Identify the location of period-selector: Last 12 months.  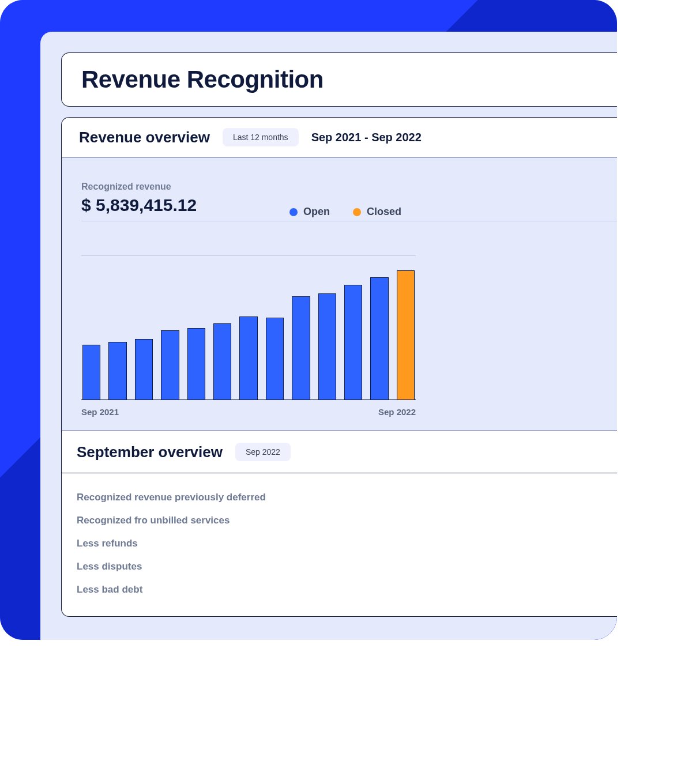
(261, 137).